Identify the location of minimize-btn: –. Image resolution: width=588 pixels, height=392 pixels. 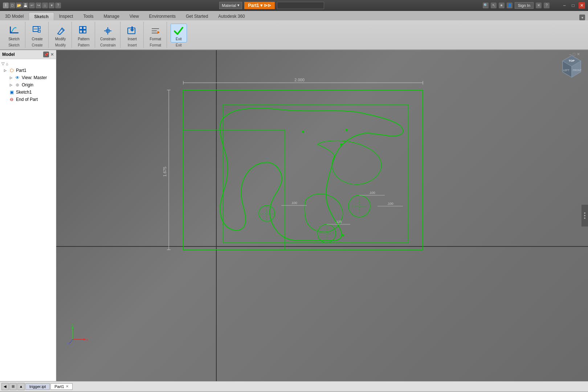
(564, 5).